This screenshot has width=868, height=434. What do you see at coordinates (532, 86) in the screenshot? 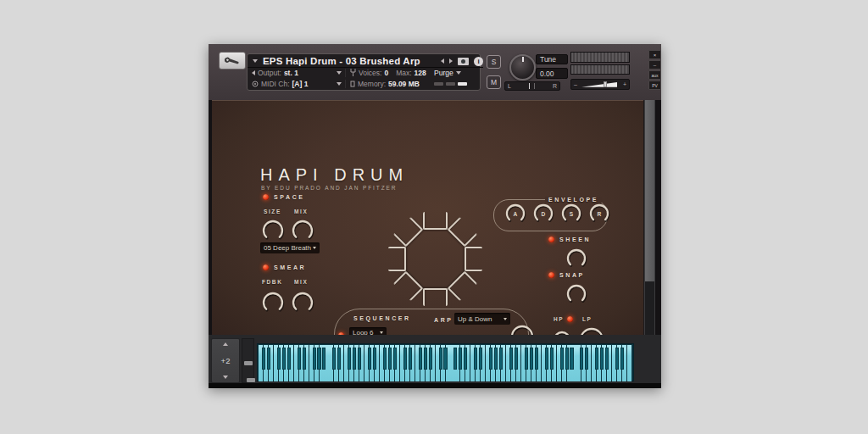
I see `pan-handle` at bounding box center [532, 86].